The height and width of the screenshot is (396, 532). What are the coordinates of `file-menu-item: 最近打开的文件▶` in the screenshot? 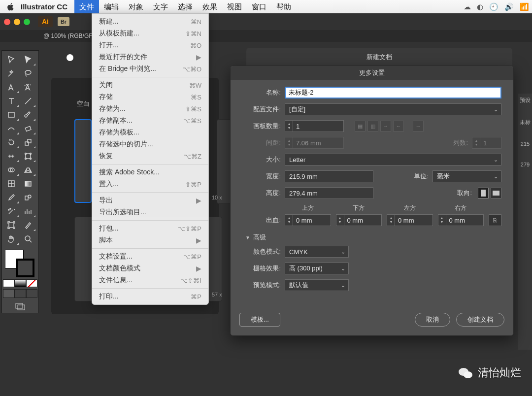 It's located at (150, 57).